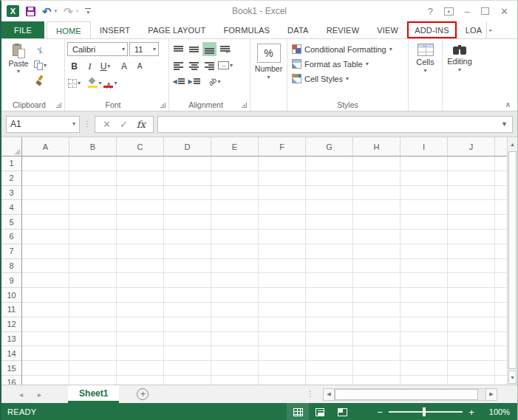 The width and height of the screenshot is (518, 420). Describe the element at coordinates (424, 164) in the screenshot. I see `cell-I1` at that location.